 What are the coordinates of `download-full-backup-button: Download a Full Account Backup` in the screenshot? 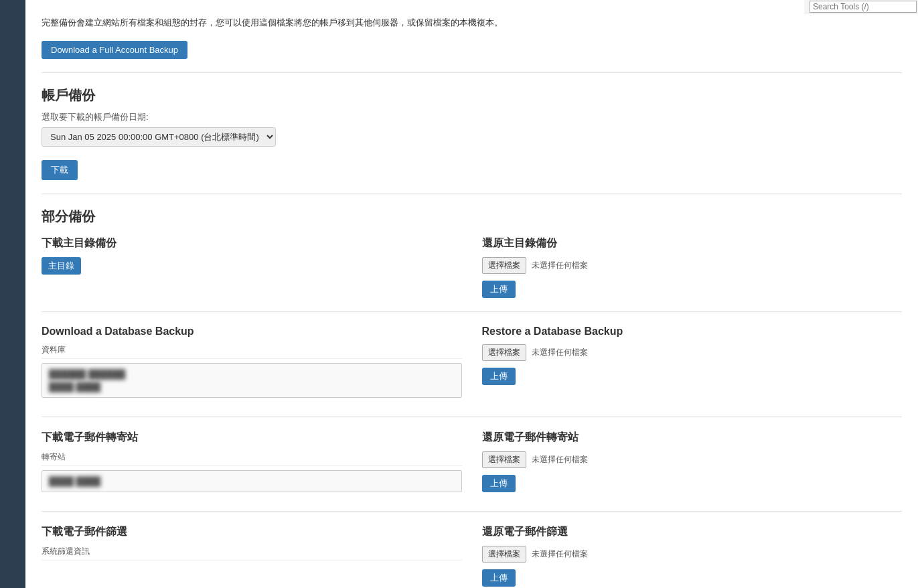 It's located at (114, 50).